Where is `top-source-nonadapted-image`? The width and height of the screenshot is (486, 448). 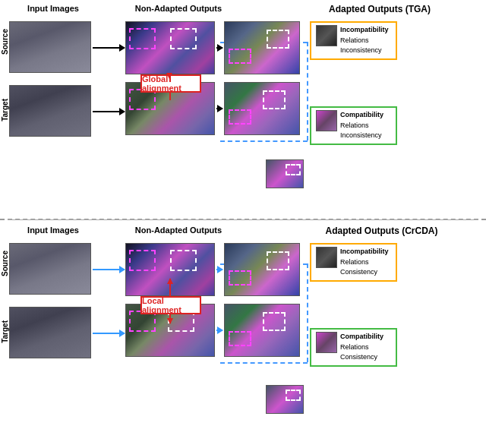 top-source-nonadapted-image is located at coordinates (170, 48).